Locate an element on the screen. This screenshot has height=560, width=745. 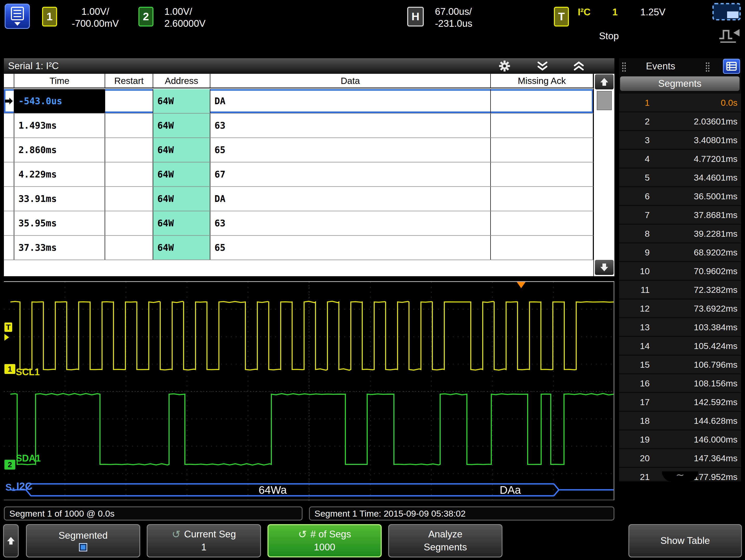
segment-row: 16 108.156ms is located at coordinates (680, 383).